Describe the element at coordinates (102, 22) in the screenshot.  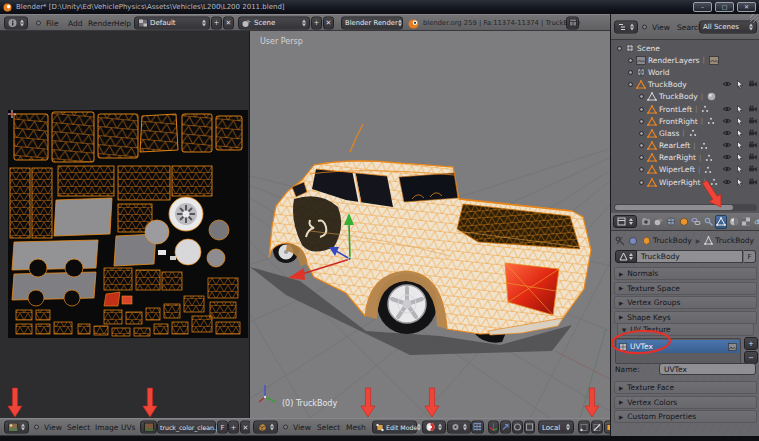
I see `menu-render: Render` at that location.